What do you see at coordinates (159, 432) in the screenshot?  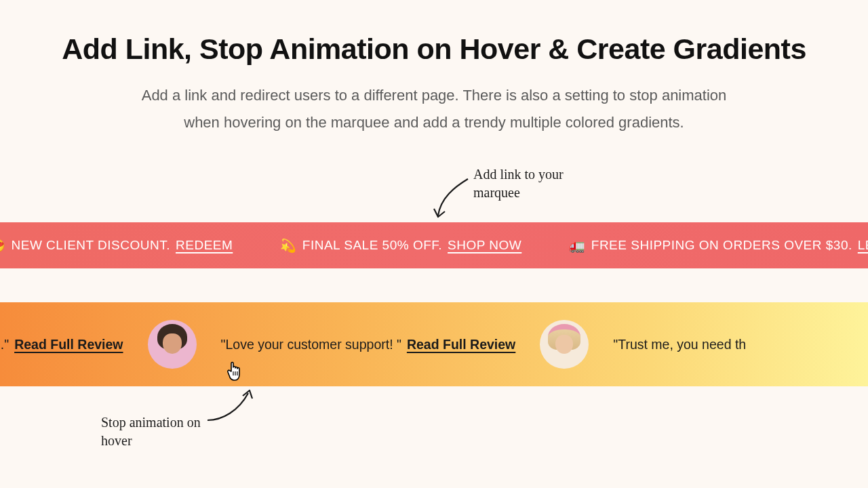 I see `annotation-stop-hover: Stop animation on hover` at bounding box center [159, 432].